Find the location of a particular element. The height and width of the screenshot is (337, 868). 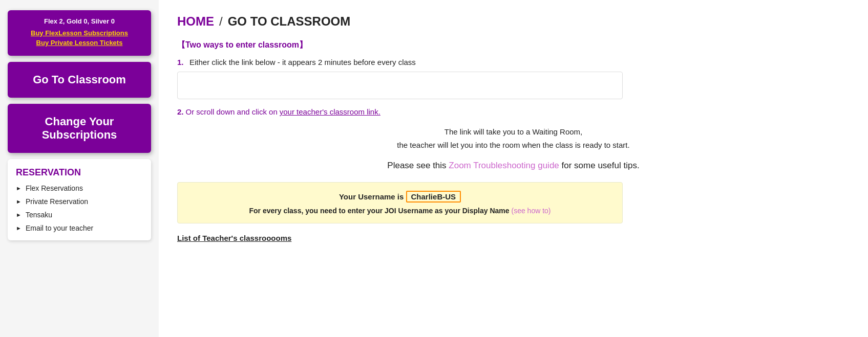

waiting-room-info: The link will take you to a Waiting Room… is located at coordinates (513, 138).